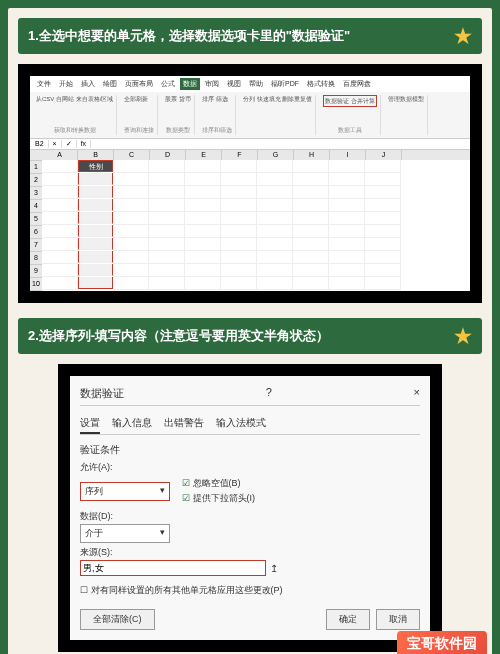 This screenshot has height=654, width=500. Describe the element at coordinates (88, 84) in the screenshot. I see `tab: 插入` at that location.